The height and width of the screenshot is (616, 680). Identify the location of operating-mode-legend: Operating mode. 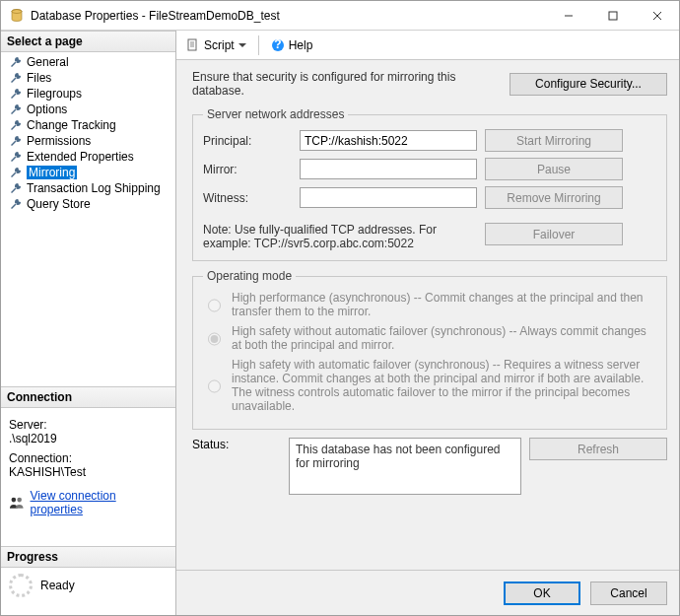
(249, 276).